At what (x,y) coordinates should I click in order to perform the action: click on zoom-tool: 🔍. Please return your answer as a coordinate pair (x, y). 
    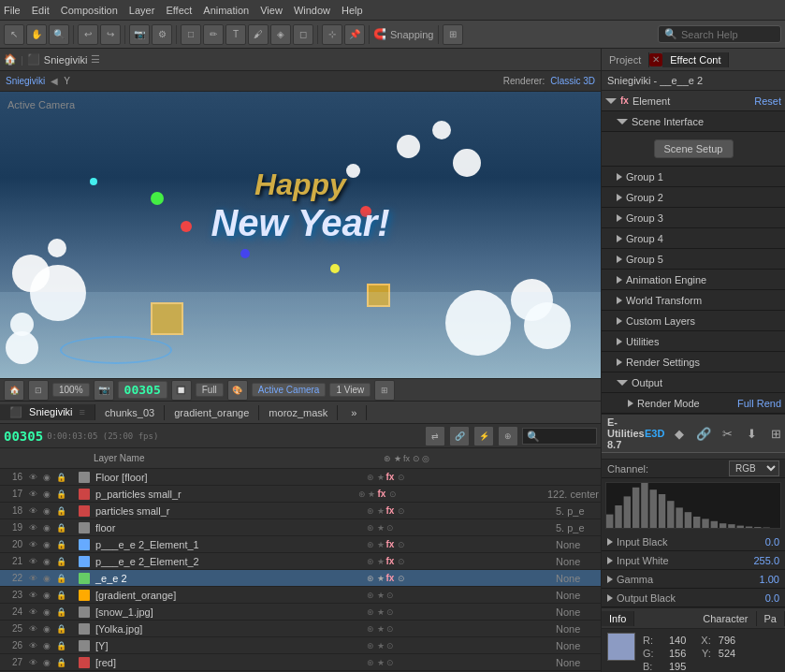
    Looking at the image, I should click on (59, 35).